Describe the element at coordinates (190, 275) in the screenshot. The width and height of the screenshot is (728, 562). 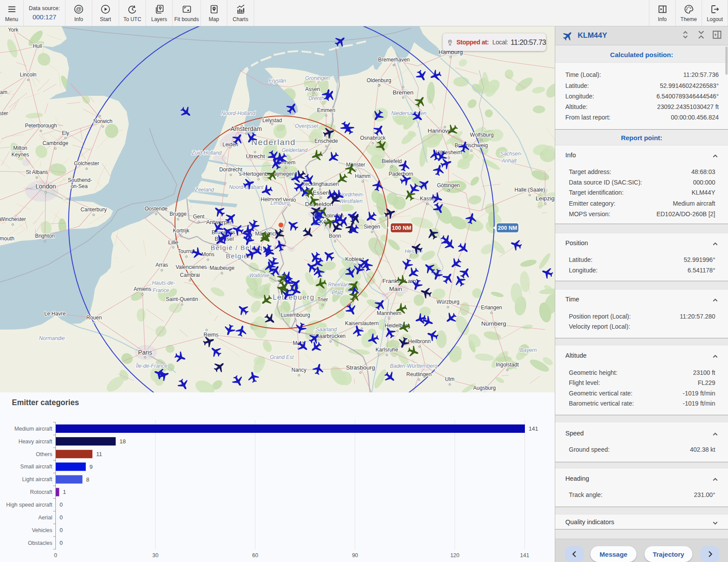
I see `svg-text: Cambrai` at that location.